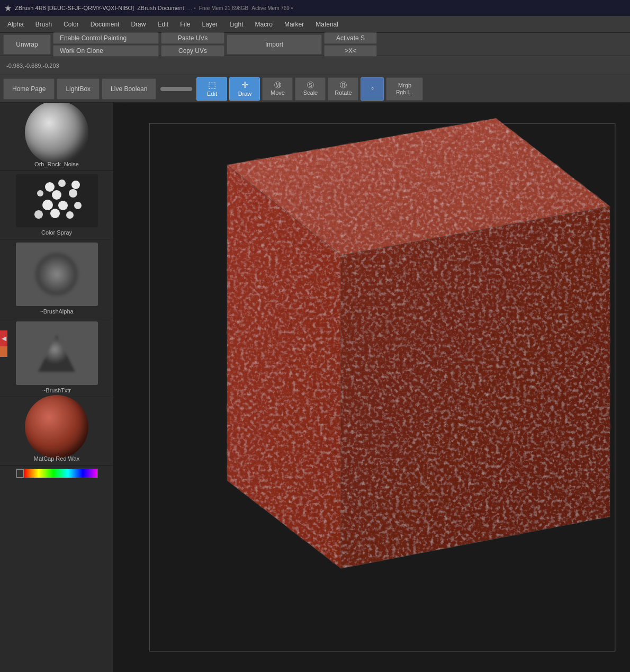 Image resolution: width=630 pixels, height=672 pixels. I want to click on mrgb-label: Mrgb, so click(404, 85).